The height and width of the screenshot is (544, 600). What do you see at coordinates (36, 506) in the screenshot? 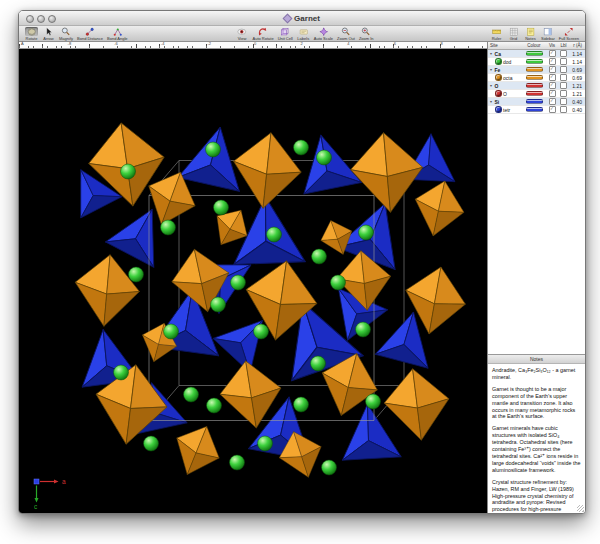
I see `c-axis-label: c` at bounding box center [36, 506].